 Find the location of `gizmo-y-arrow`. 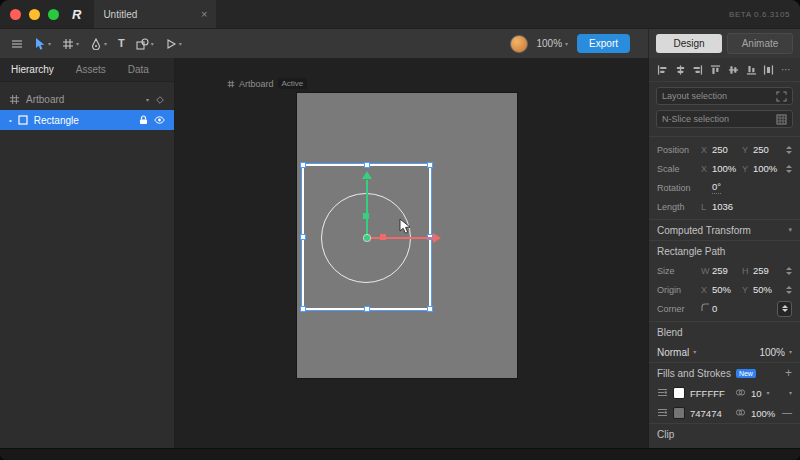

gizmo-y-arrow is located at coordinates (367, 175).